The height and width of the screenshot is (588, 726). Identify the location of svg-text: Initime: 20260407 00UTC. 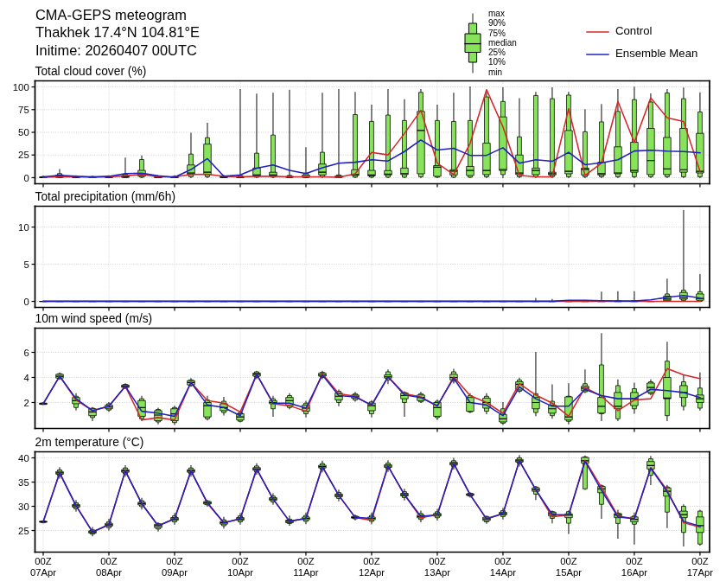
(116, 50).